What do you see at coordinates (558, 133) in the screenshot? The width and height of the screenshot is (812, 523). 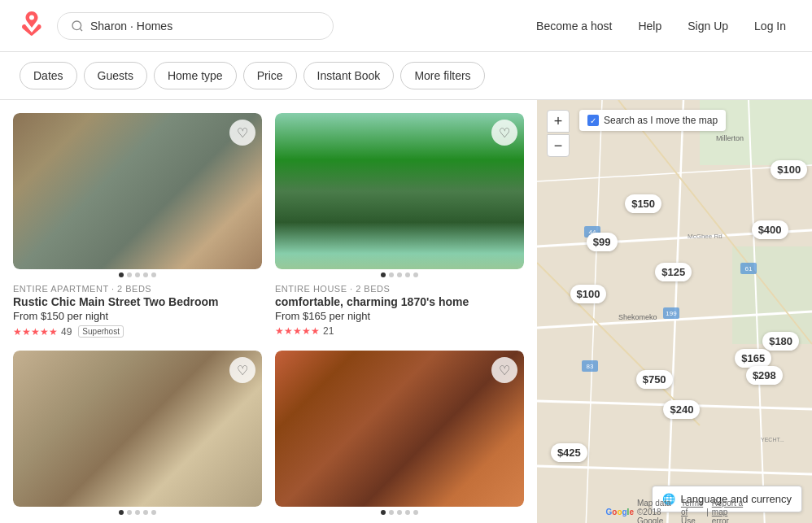 I see `map-zoom-controls: + −` at bounding box center [558, 133].